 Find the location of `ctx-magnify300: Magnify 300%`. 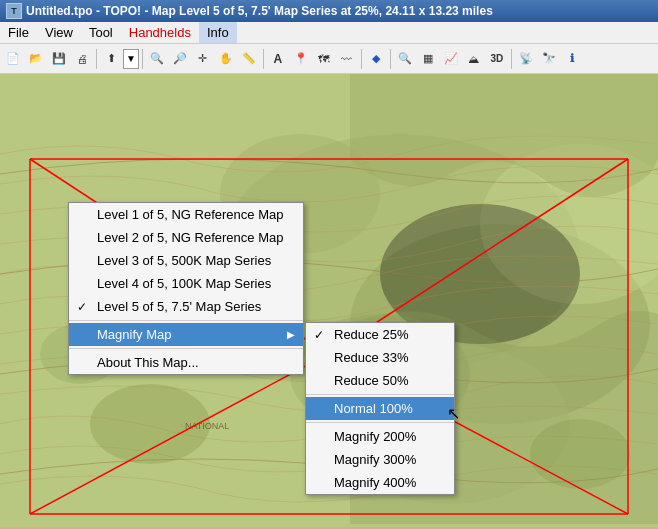

ctx-magnify300: Magnify 300% is located at coordinates (380, 460).